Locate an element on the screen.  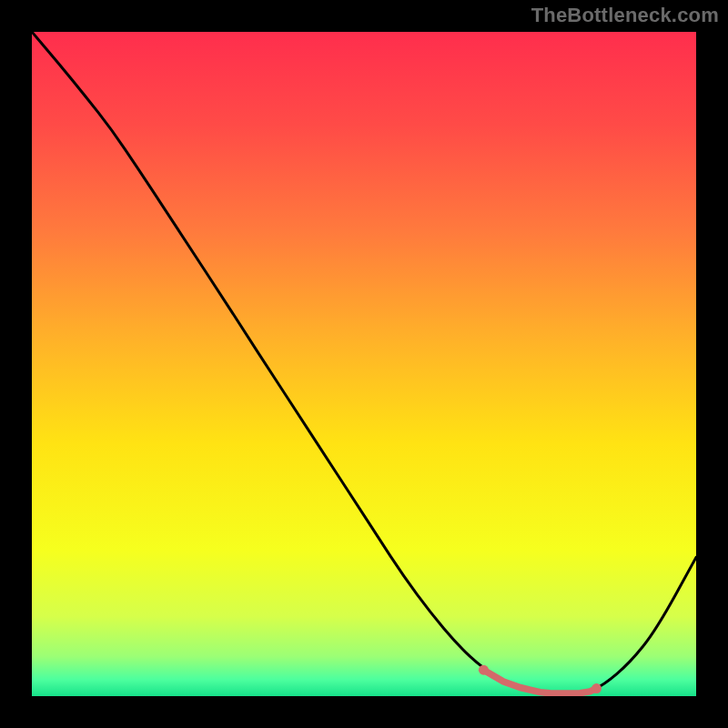
watermark-text: TheBottleneck.com is located at coordinates (625, 15).